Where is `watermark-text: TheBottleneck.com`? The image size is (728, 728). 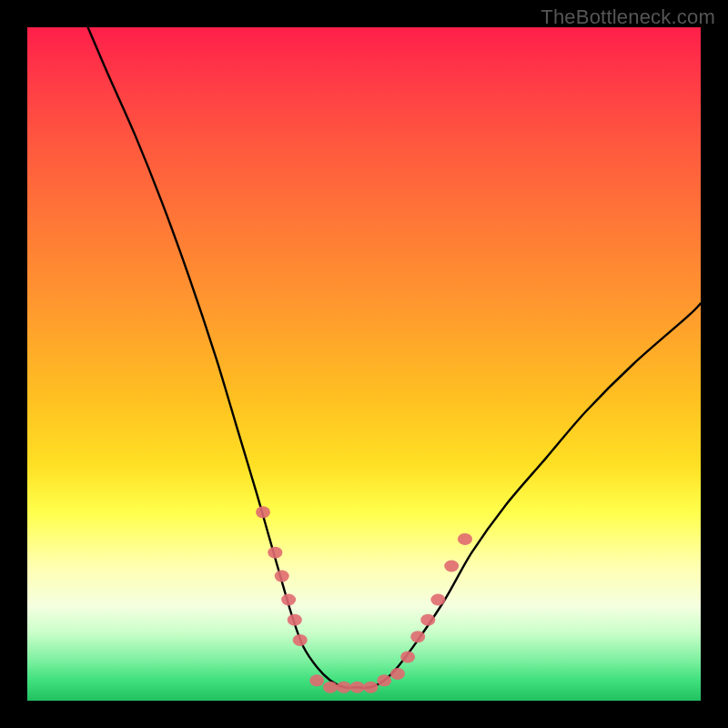
watermark-text: TheBottleneck.com is located at coordinates (628, 17).